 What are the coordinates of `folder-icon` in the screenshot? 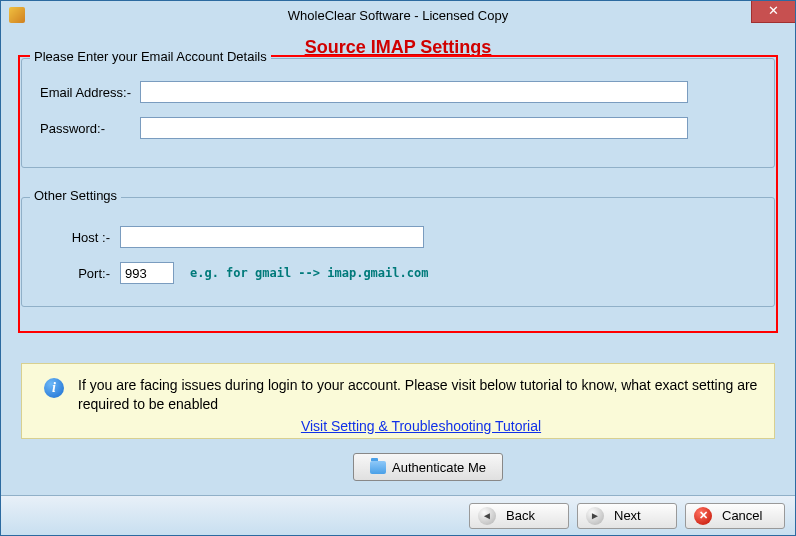 It's located at (378, 468).